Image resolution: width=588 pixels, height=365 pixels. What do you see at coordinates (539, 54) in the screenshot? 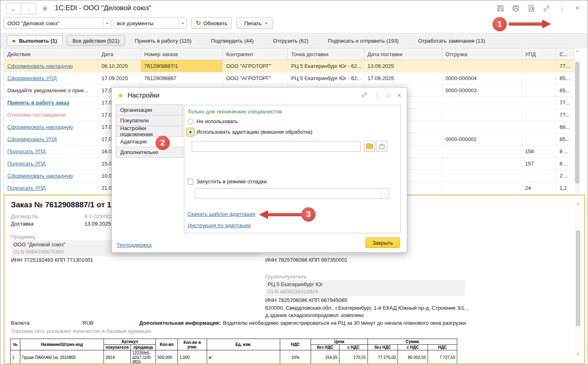
I see `column-header-upd: УПД` at bounding box center [539, 54].